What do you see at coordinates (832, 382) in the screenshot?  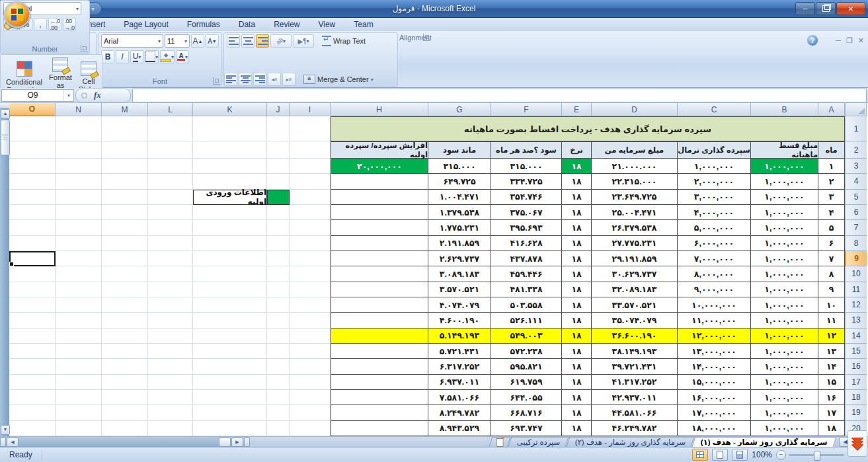 I see `cell-A17: ۱۵` at bounding box center [832, 382].